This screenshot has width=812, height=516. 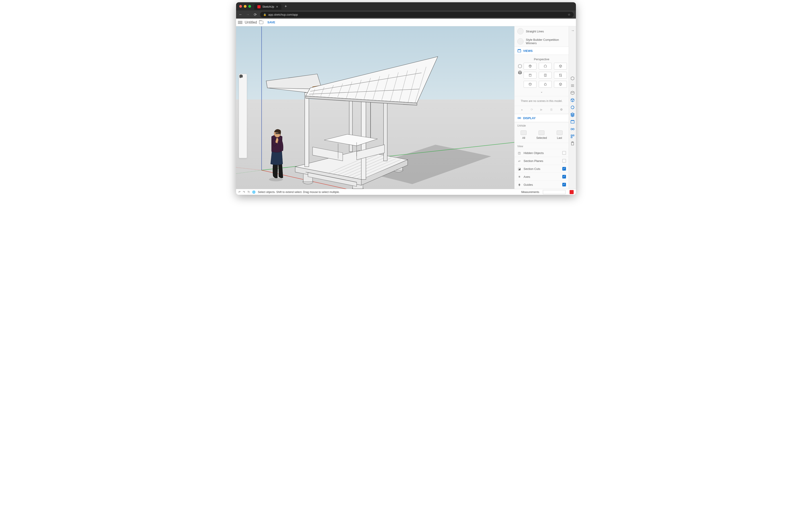 What do you see at coordinates (573, 78) in the screenshot?
I see `entity-info-icon` at bounding box center [573, 78].